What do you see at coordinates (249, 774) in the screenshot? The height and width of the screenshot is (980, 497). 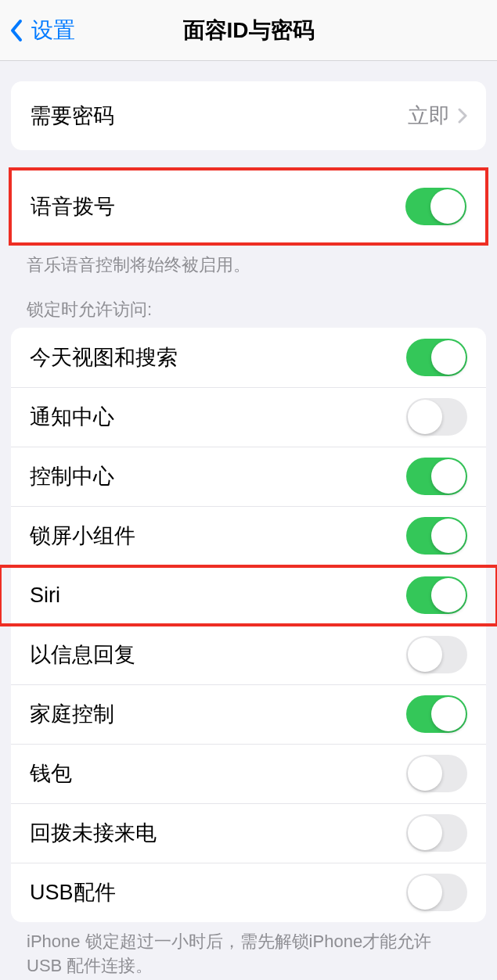 I see `lock-item-row: 钱包` at bounding box center [249, 774].